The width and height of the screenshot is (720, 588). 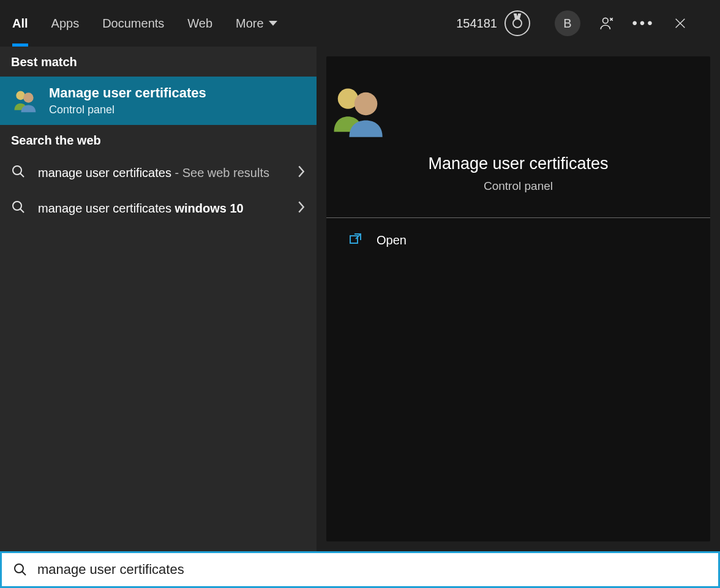 What do you see at coordinates (162, 173) in the screenshot?
I see `web-result-text: manage user certificates - See web resul…` at bounding box center [162, 173].